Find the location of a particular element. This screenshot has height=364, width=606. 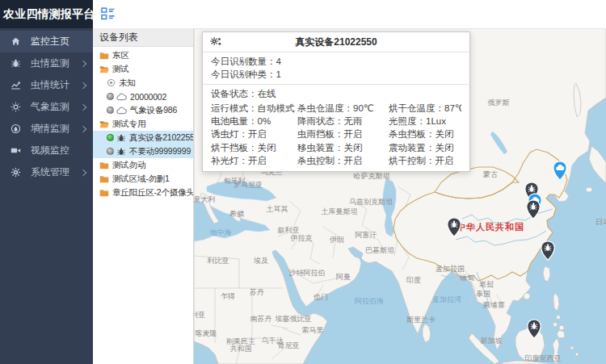

tree-folder-东区: 东区 is located at coordinates (143, 55).